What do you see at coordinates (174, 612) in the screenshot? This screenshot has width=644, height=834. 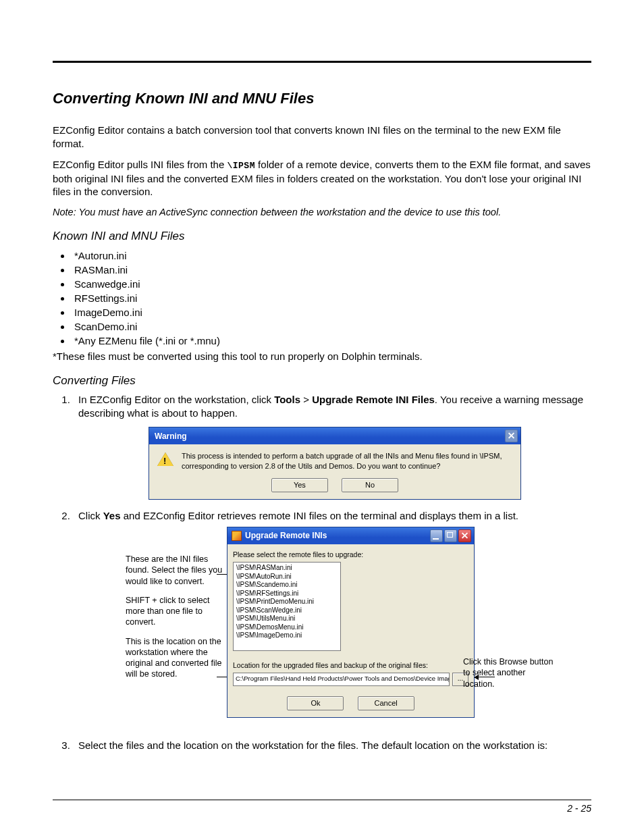 I see `annot-shift-click: SHIFT + click to select more than one fi…` at bounding box center [174, 612].